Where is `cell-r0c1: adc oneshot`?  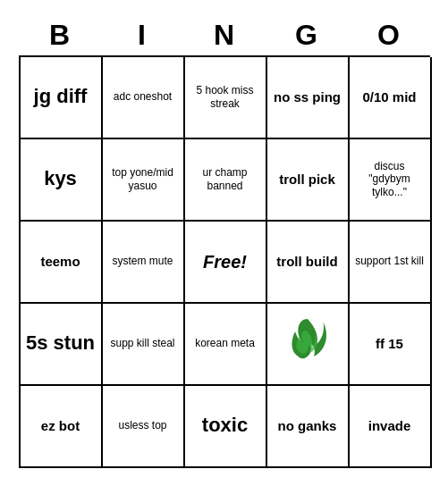
cell-r0c1: adc oneshot is located at coordinates (144, 98).